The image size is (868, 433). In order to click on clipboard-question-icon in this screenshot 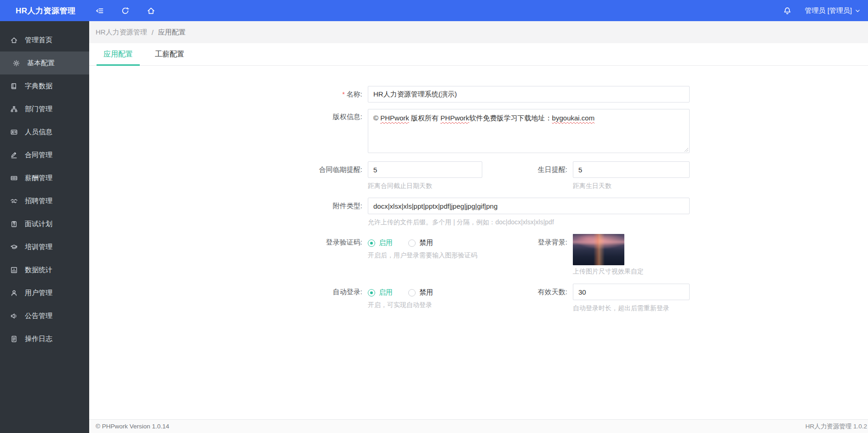, I will do `click(14, 224)`.